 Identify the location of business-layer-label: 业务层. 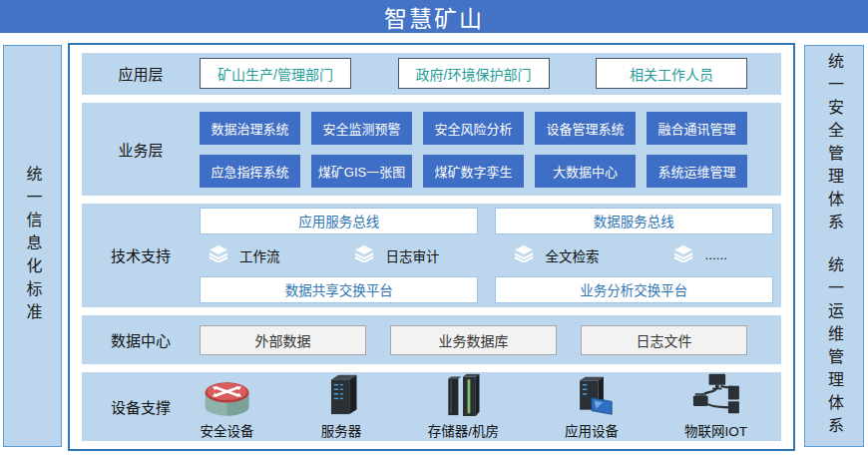
(141, 150).